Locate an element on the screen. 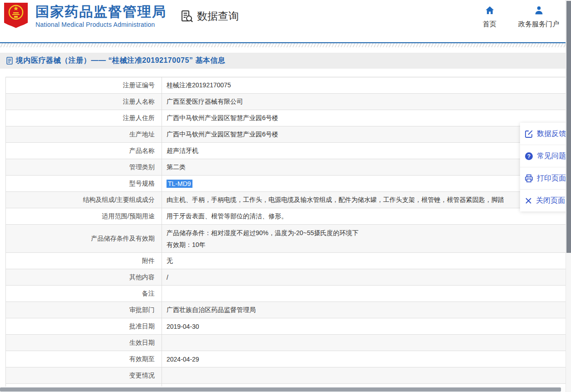  table-row: 审批部门广西壮族自治区药品监督管理局 is located at coordinates (286, 310).